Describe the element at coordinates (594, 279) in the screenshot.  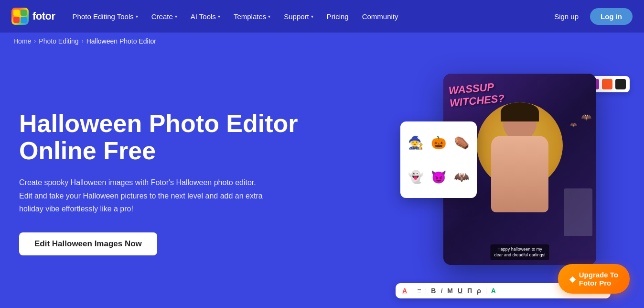
I see `upgrade-button: ◆ Upgrade To Fotor Pro` at that location.